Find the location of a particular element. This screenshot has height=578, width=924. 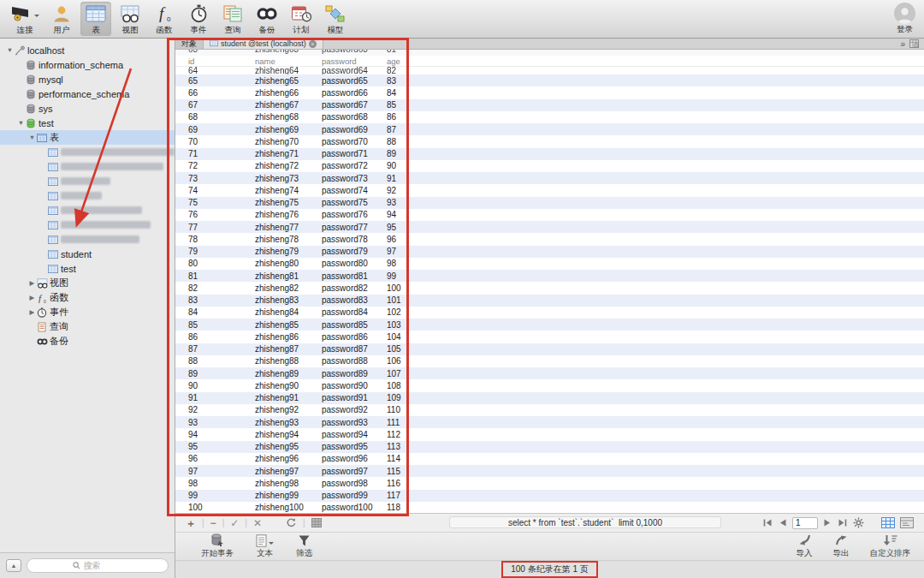

table-row: 66zhisheng66password6684 is located at coordinates (549, 92).